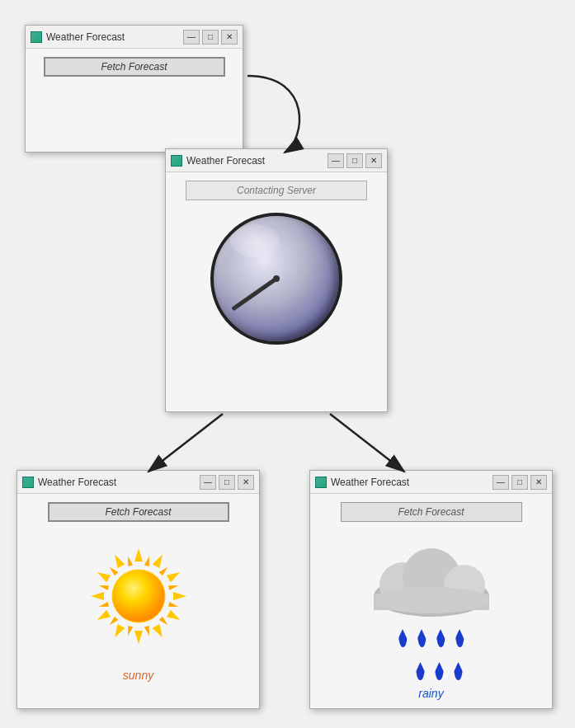  I want to click on spinner-hand, so click(254, 294).